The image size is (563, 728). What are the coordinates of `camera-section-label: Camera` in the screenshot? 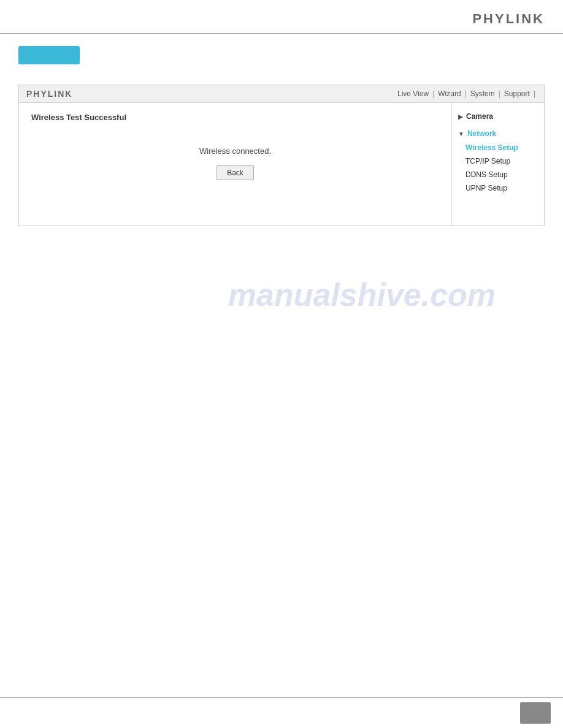 It's located at (480, 116).